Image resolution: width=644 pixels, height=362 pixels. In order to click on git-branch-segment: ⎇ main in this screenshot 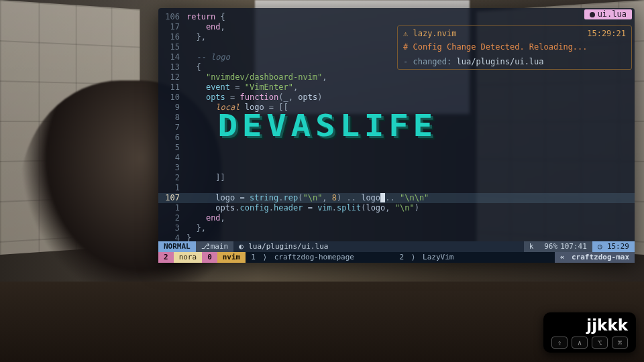, I will do `click(215, 247)`.